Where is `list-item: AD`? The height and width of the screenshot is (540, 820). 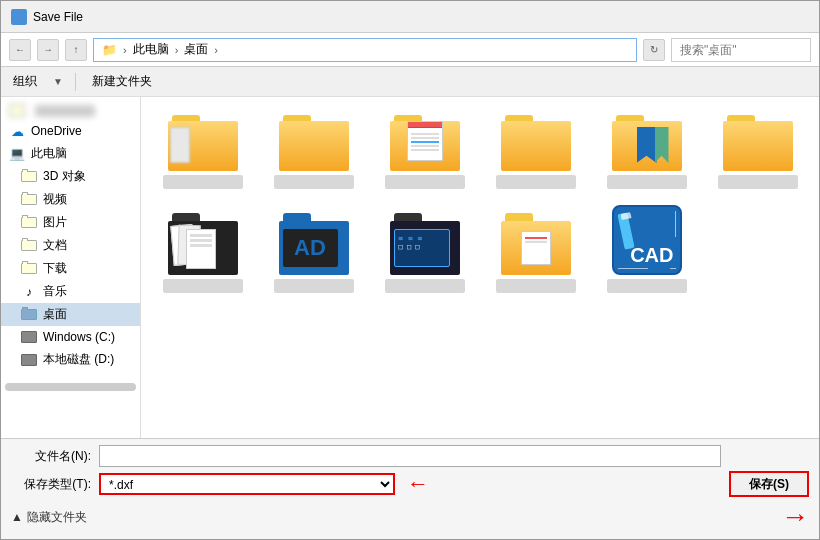
list-item: AD is located at coordinates (314, 249).